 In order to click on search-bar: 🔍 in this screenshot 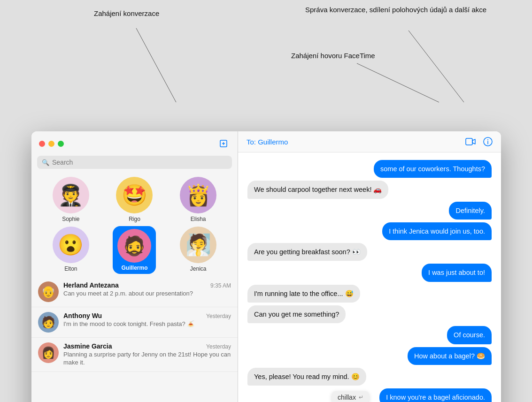, I will do `click(134, 162)`.